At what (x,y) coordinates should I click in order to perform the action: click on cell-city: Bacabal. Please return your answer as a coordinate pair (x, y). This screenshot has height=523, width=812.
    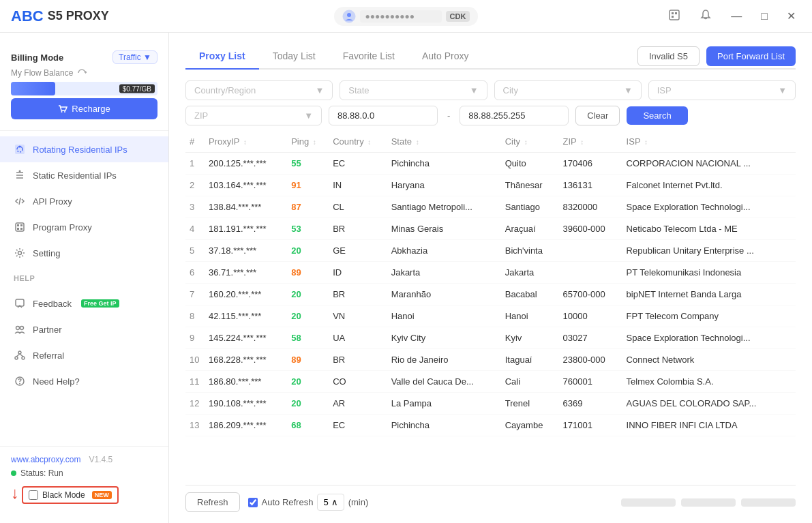
    Looking at the image, I should click on (530, 295).